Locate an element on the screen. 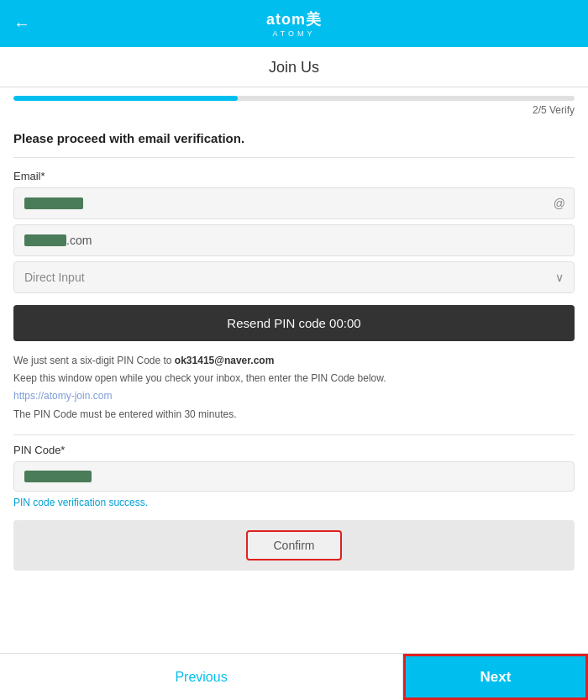  info-line2-text: Keep this window open while you check yo… is located at coordinates (200, 378).